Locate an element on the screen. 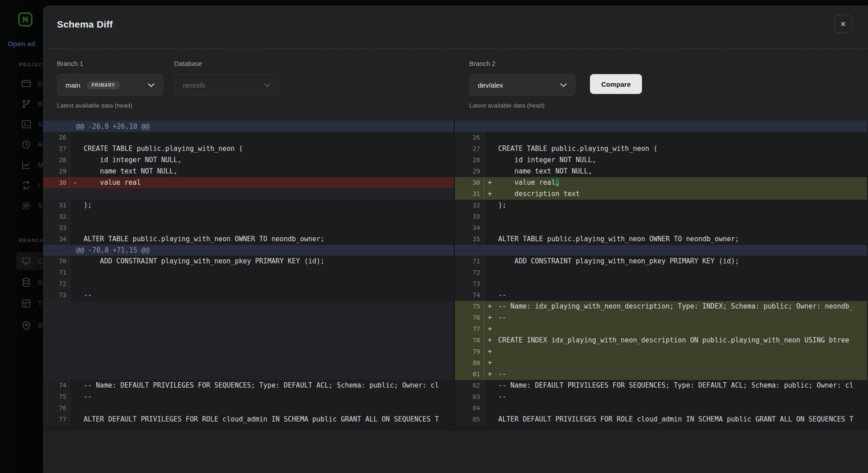 This screenshot has width=868, height=473. diff-row: 82-- Name: DEFAULT PRIVILEGES FOR SEQUEN… is located at coordinates (661, 386).